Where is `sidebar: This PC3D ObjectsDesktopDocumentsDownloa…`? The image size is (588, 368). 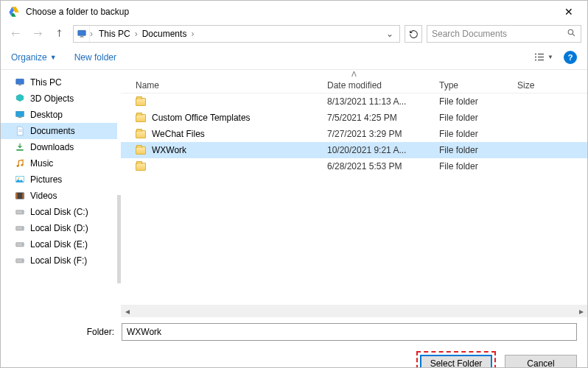
sidebar: This PC3D ObjectsDesktopDocumentsDownloa… is located at coordinates (59, 194).